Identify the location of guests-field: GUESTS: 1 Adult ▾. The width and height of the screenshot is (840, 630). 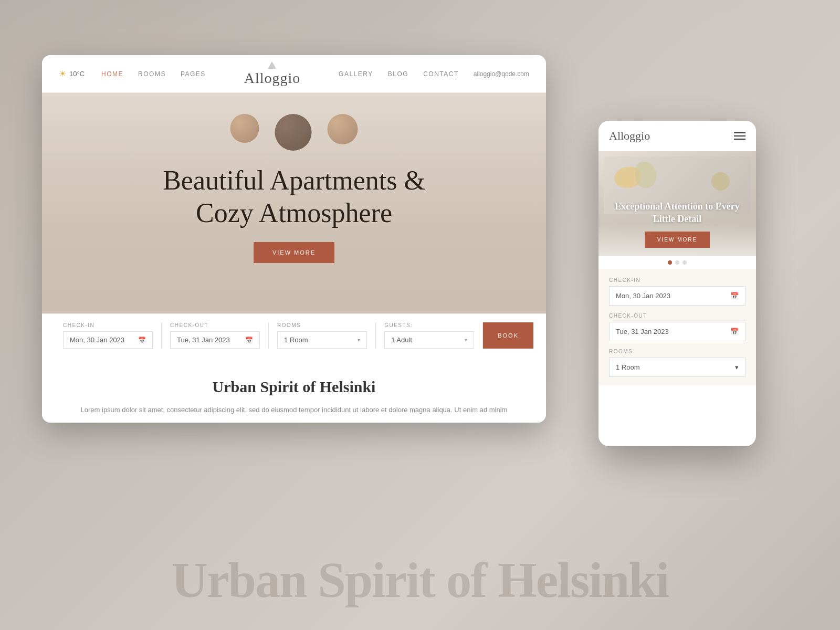
(429, 335).